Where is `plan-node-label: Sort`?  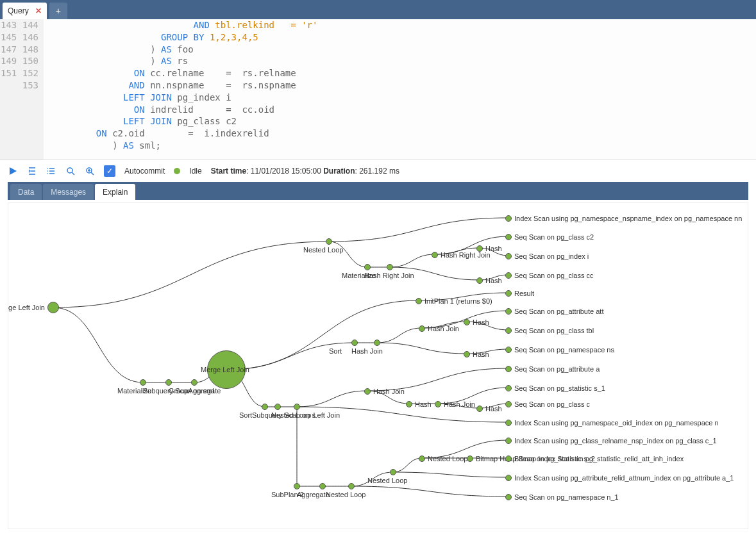 plan-node-label: Sort is located at coordinates (246, 415).